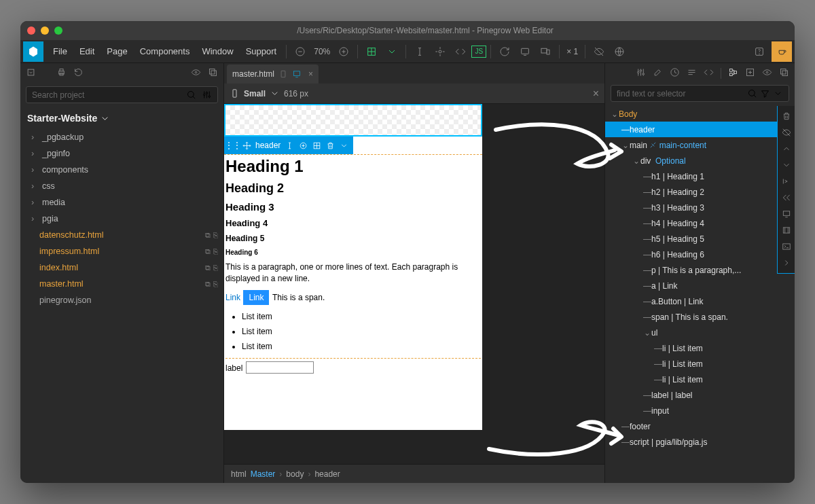 This screenshot has height=504, width=815. I want to click on project-search-input, so click(109, 95).